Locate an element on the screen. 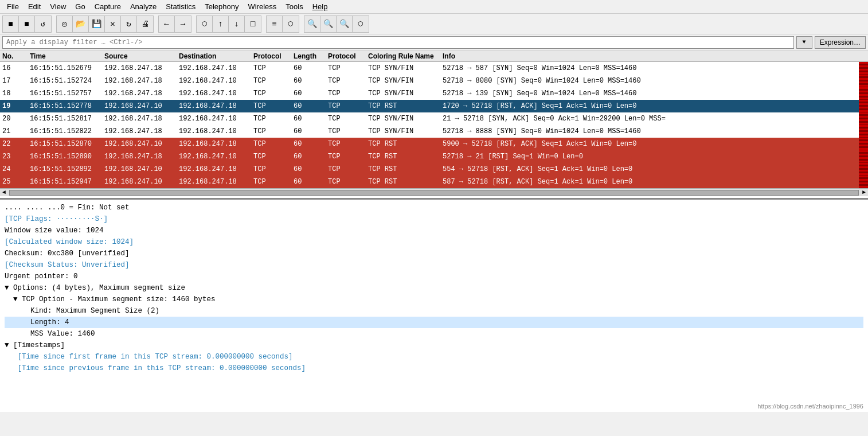  hscroll: ◄ ► is located at coordinates (434, 192).